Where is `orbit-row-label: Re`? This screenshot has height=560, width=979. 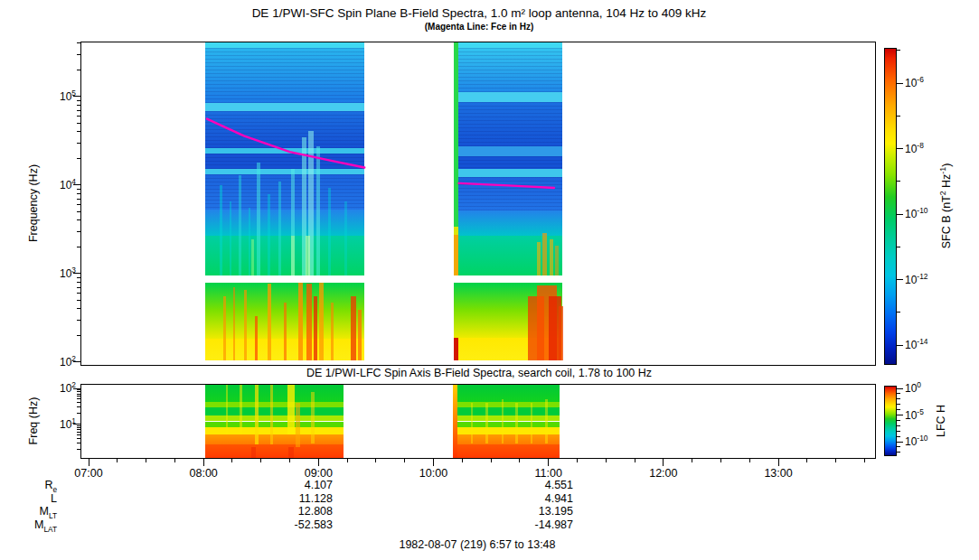 orbit-row-label: Re is located at coordinates (33, 485).